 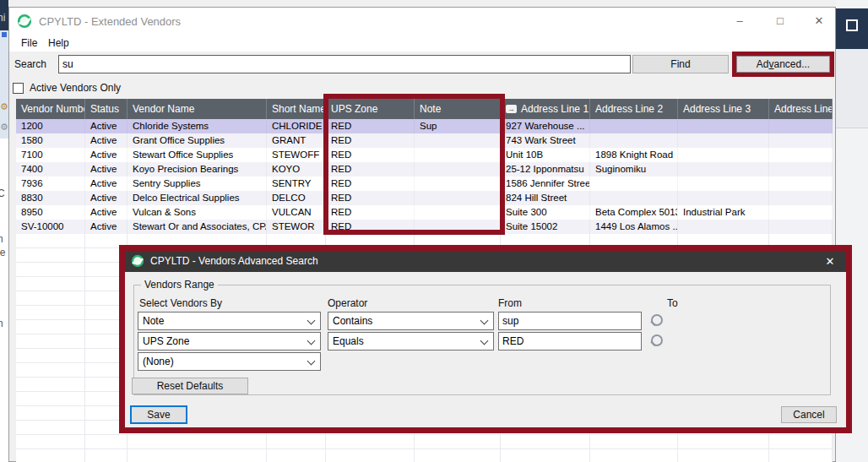 What do you see at coordinates (51, 226) in the screenshot?
I see `table-cell: SV-10000` at bounding box center [51, 226].